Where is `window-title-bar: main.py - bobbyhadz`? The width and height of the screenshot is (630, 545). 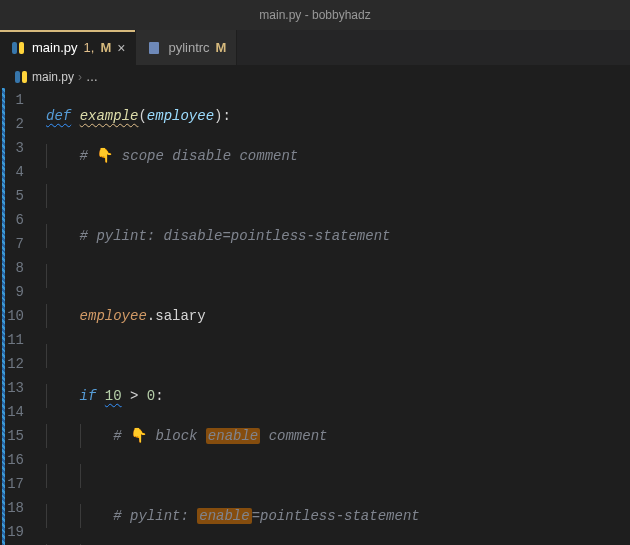 window-title-bar: main.py - bobbyhadz is located at coordinates (315, 15).